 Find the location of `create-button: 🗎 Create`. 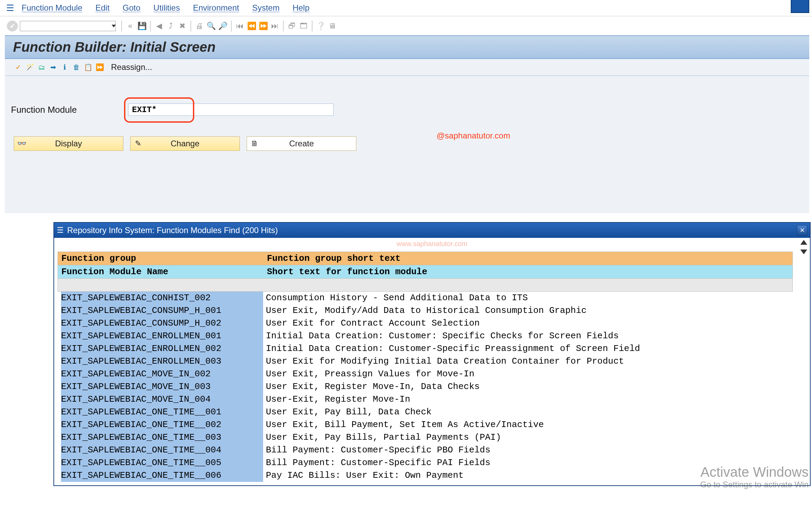

create-button: 🗎 Create is located at coordinates (302, 144).